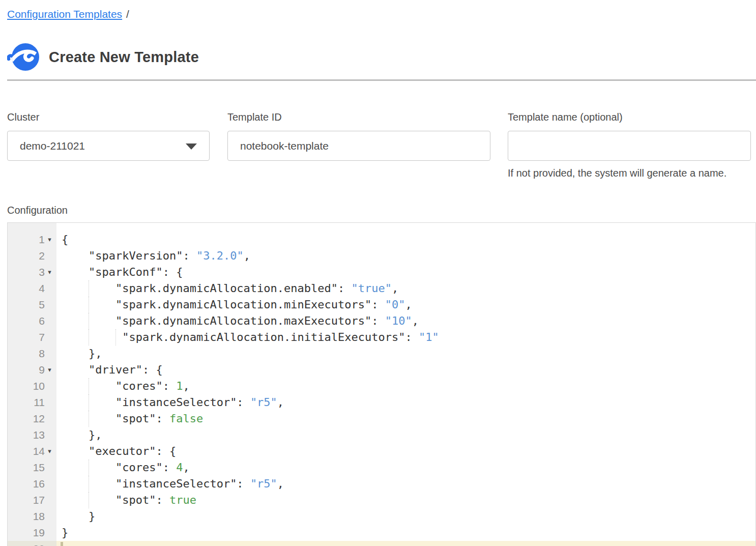  What do you see at coordinates (42, 370) in the screenshot?
I see `line-number: 9` at bounding box center [42, 370].